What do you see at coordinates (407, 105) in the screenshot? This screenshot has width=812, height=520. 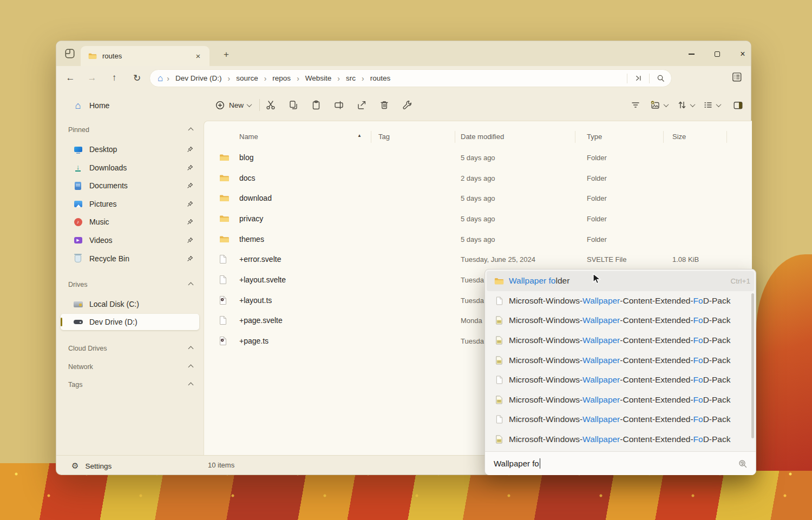 I see `wrench-icon` at bounding box center [407, 105].